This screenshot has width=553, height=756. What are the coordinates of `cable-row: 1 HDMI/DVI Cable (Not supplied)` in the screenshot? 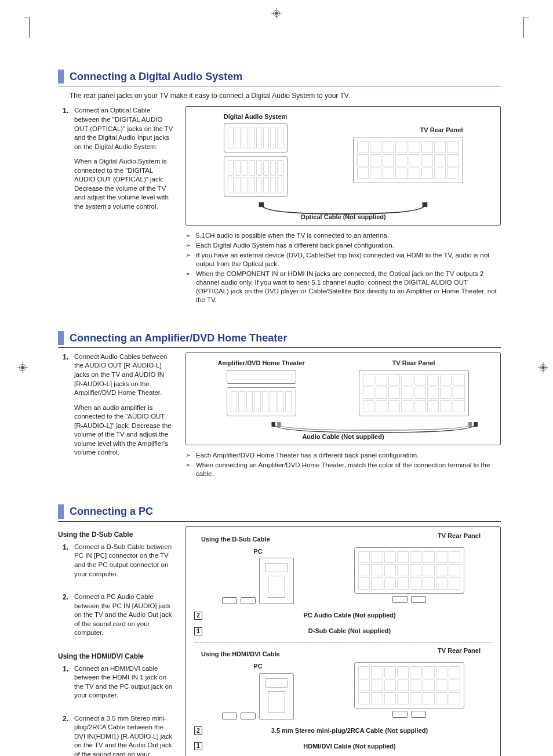 It's located at (343, 747).